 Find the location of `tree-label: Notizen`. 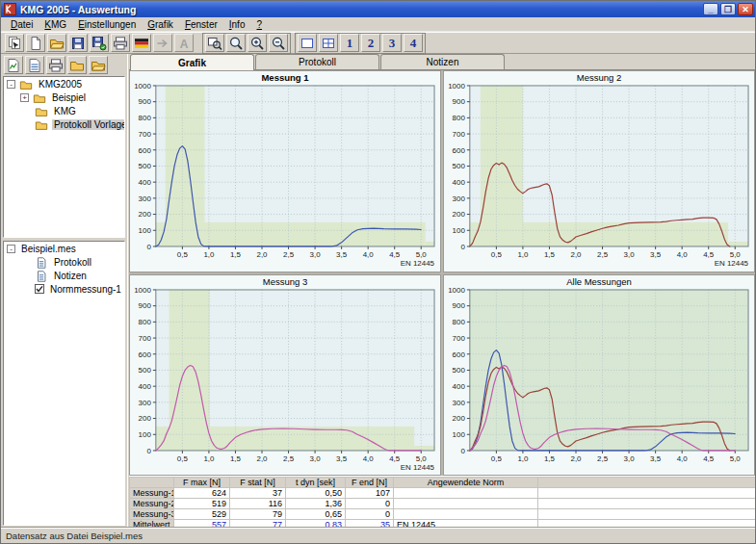

tree-label: Notizen is located at coordinates (70, 275).